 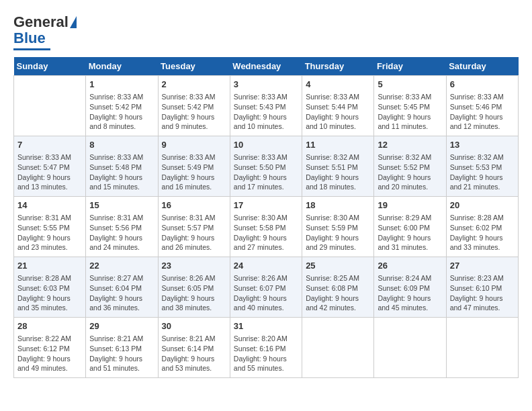 I want to click on calendar-cell: 20Sunrise: 8:28 AM Sunset: 6:02 PM Dayli…, so click(x=482, y=227).